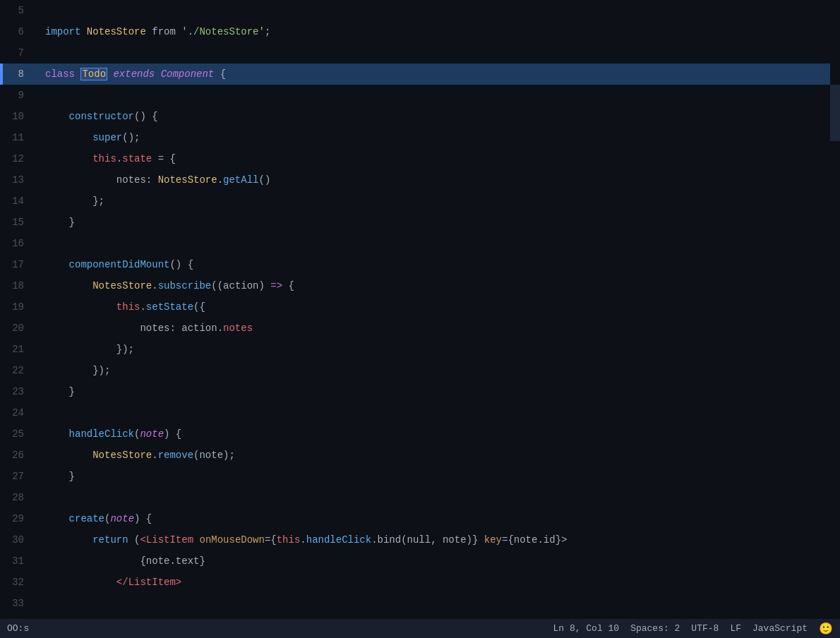 Image resolution: width=840 pixels, height=638 pixels. I want to click on table-row: 29 create(note) {, so click(415, 519).